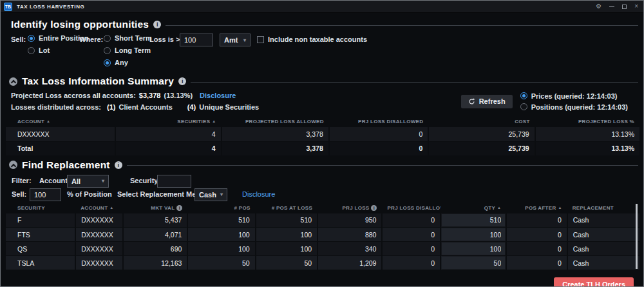 This screenshot has height=287, width=644. Describe the element at coordinates (155, 208) in the screenshot. I see `col-mkt-val: MKT VALi` at that location.